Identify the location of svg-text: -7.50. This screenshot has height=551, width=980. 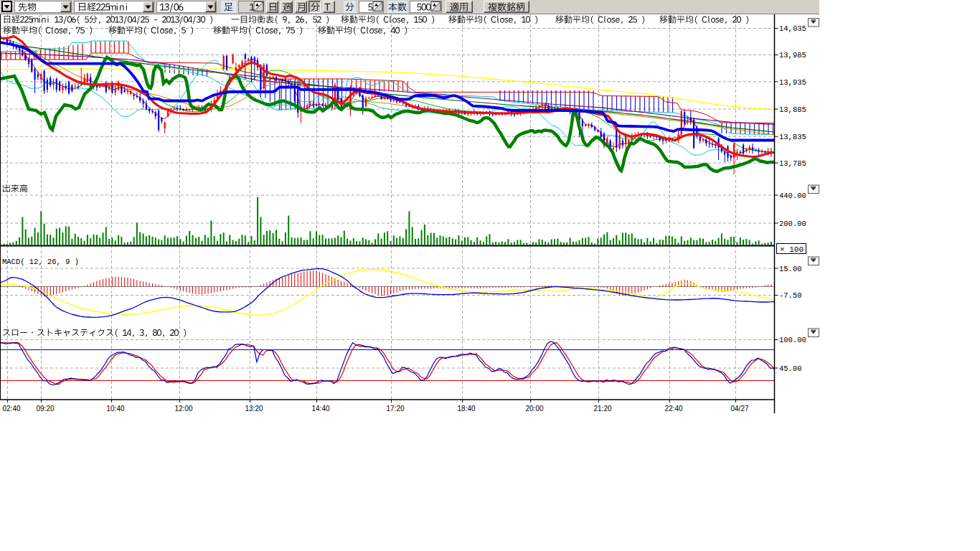
(791, 296).